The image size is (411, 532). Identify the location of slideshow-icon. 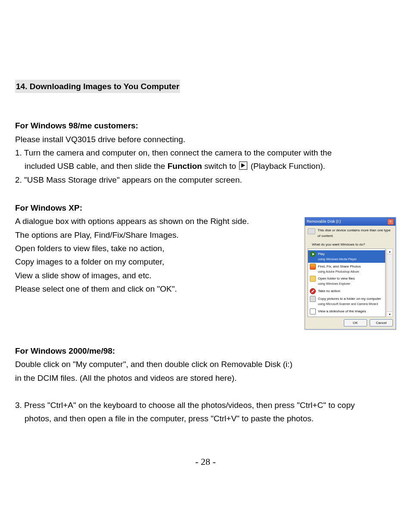
(313, 311).